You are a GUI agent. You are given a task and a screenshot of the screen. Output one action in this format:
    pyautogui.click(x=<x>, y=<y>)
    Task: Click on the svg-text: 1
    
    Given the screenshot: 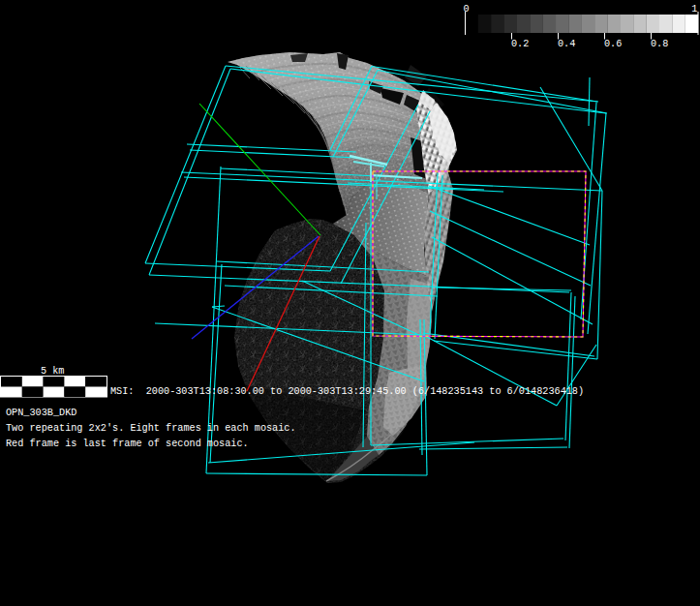 What is the action you would take?
    pyautogui.click(x=694, y=10)
    